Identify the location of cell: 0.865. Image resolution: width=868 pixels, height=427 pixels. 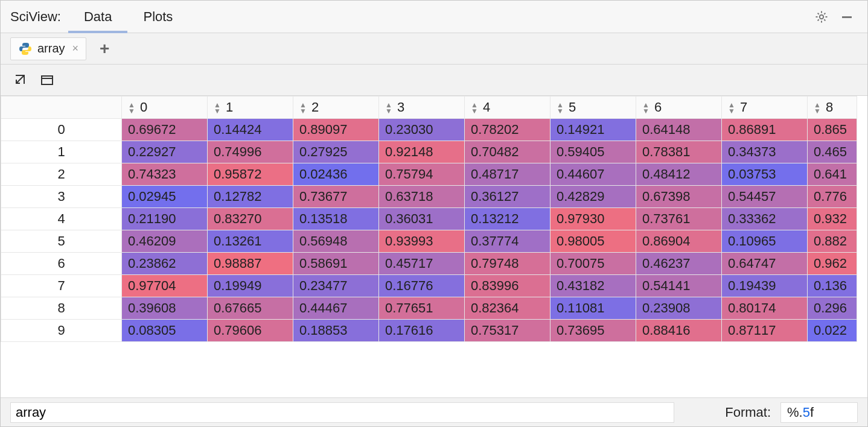
(832, 130).